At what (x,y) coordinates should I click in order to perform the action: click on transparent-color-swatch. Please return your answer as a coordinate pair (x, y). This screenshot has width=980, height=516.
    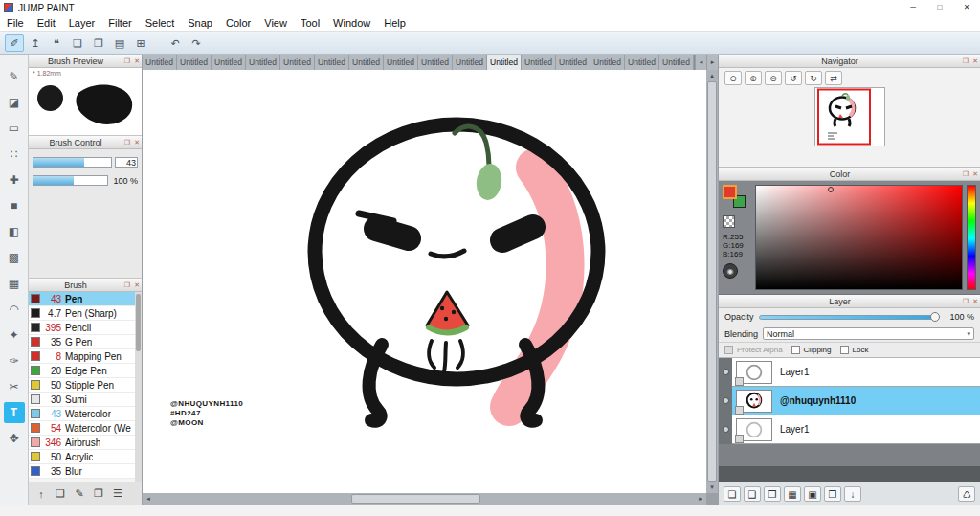
    Looking at the image, I should click on (729, 222).